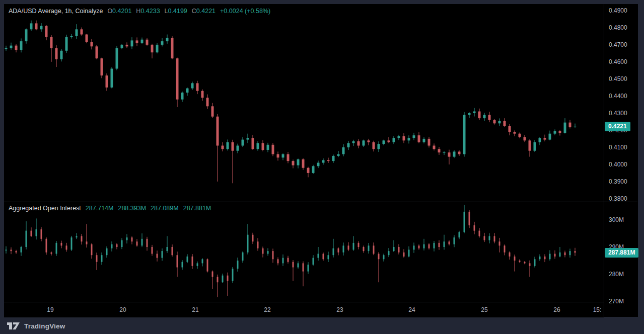 This screenshot has width=644, height=334. I want to click on price-tick-label: 0.4900, so click(618, 11).